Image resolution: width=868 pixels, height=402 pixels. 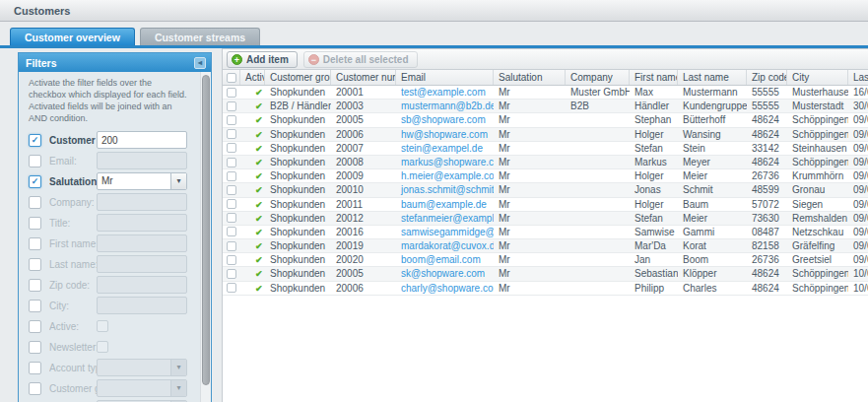 I want to click on email-link: markus@shopware.com, so click(x=445, y=162).